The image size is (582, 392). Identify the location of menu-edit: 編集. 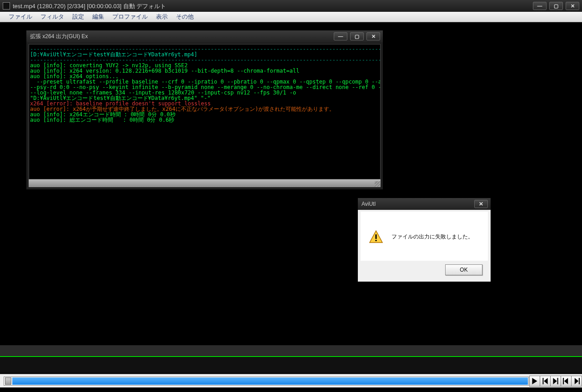
(98, 17).